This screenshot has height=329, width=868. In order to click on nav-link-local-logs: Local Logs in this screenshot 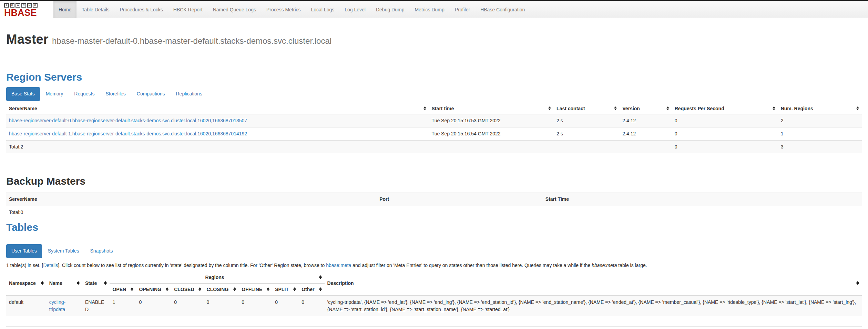, I will do `click(323, 9)`.